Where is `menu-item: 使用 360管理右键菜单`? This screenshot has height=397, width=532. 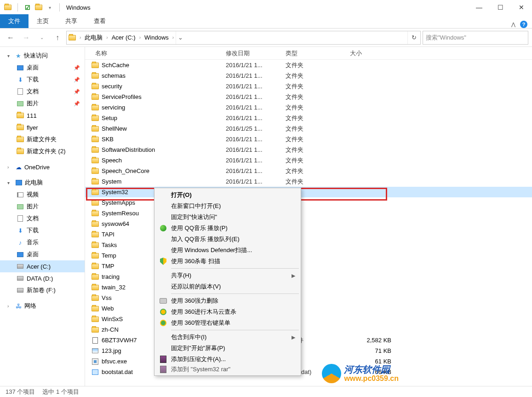
menu-item: 使用 360管理右键菜单 is located at coordinates (228, 323).